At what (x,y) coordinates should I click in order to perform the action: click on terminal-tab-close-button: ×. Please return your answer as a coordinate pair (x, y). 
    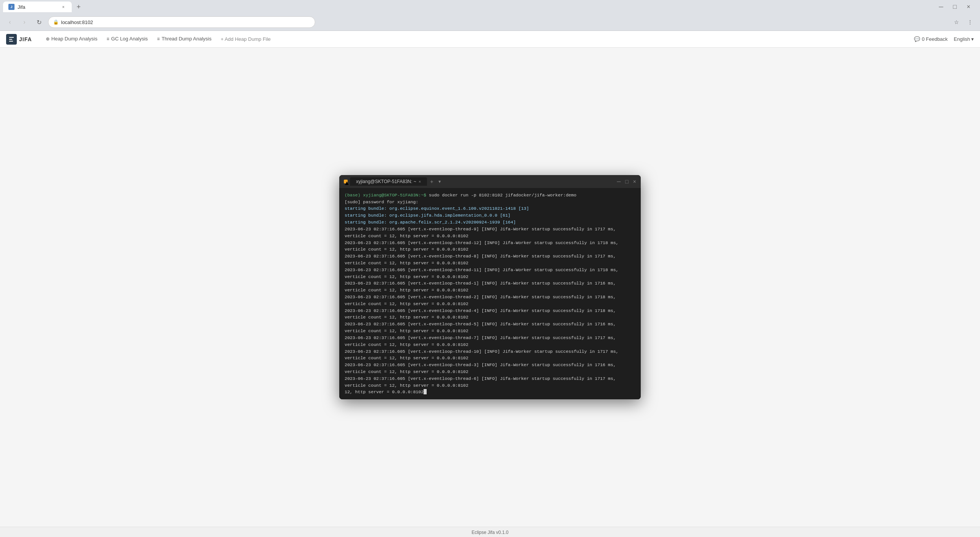
    Looking at the image, I should click on (420, 182).